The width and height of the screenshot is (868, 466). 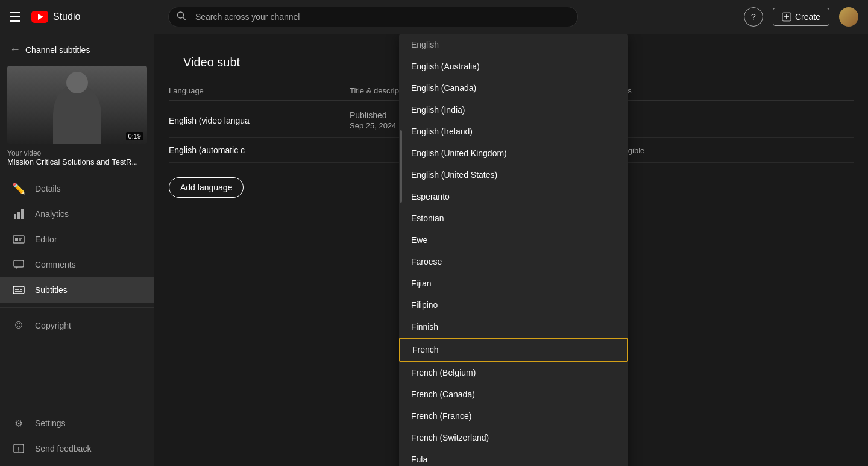 I want to click on subtitles-icon, so click(x=19, y=290).